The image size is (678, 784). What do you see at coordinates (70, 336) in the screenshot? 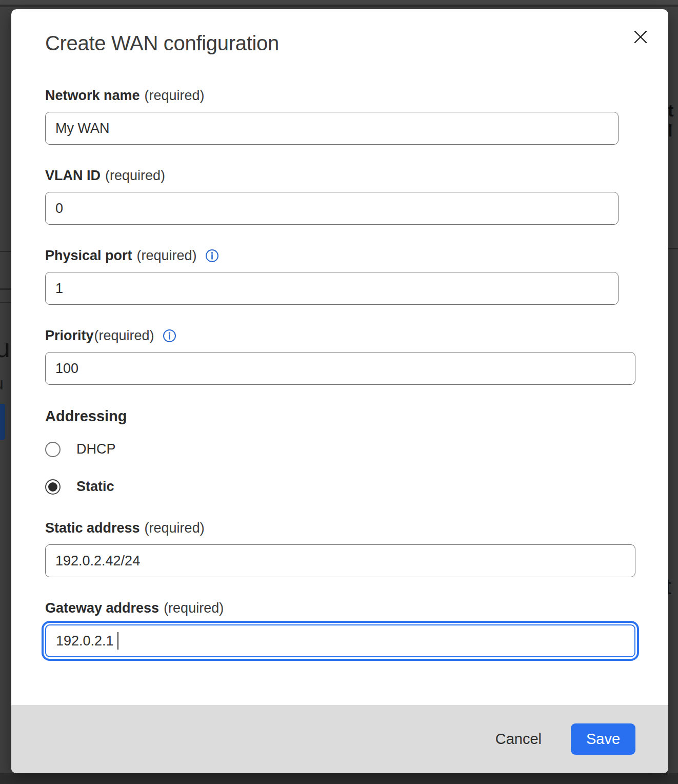
I see `field-label: Priority` at bounding box center [70, 336].